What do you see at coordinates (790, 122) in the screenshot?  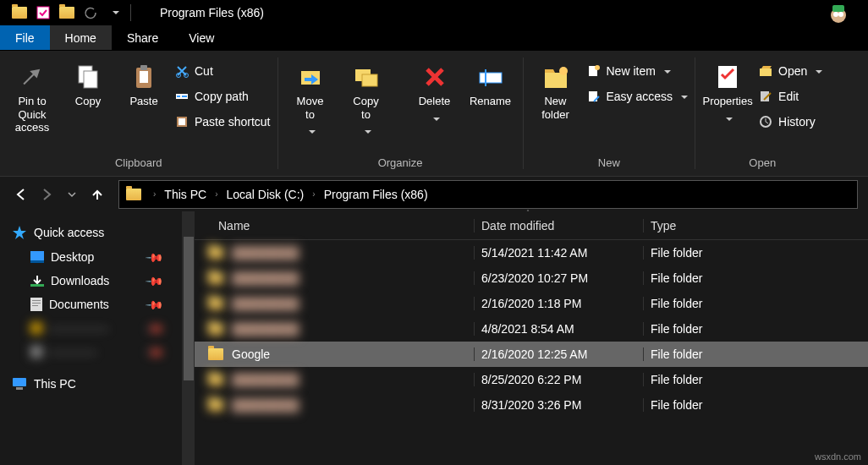 I see `history-button: History` at bounding box center [790, 122].